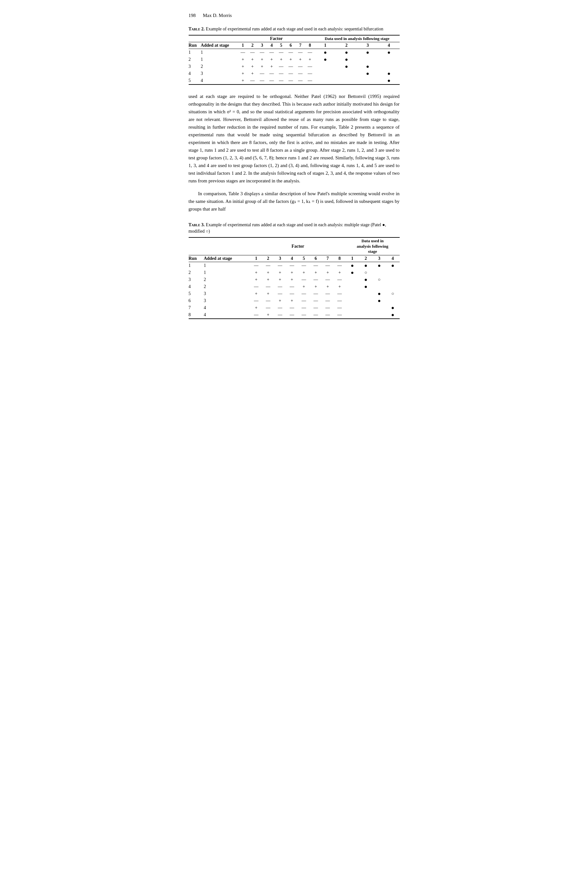 The width and height of the screenshot is (588, 888). I want to click on table2-stage-header: Data used in analysis following stage, so click(357, 39).